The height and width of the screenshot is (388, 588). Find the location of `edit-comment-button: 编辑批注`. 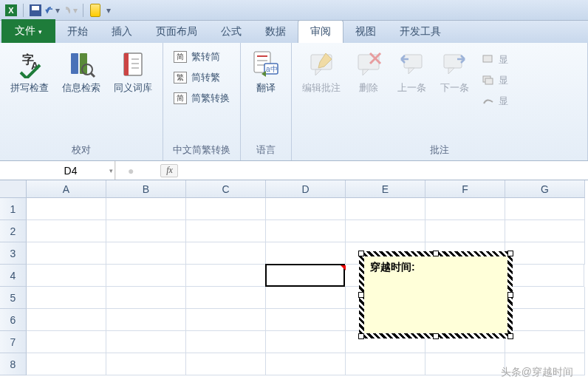

edit-comment-button: 编辑批注 is located at coordinates (321, 72).